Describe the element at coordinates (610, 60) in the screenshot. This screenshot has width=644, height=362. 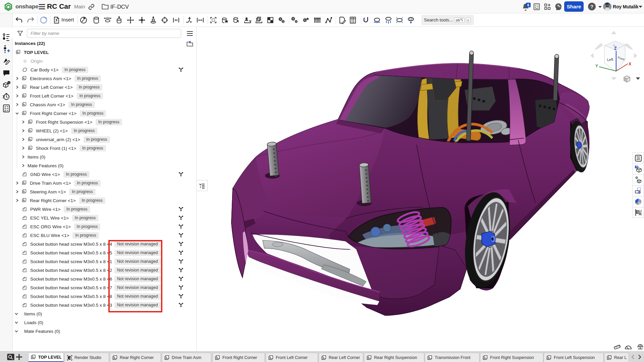
I see `svg-text: Left` at that location.